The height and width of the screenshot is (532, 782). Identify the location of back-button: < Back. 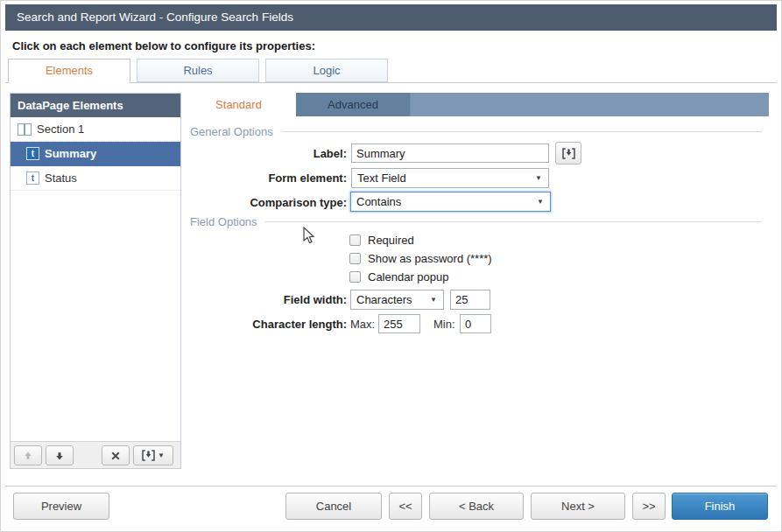
(476, 506).